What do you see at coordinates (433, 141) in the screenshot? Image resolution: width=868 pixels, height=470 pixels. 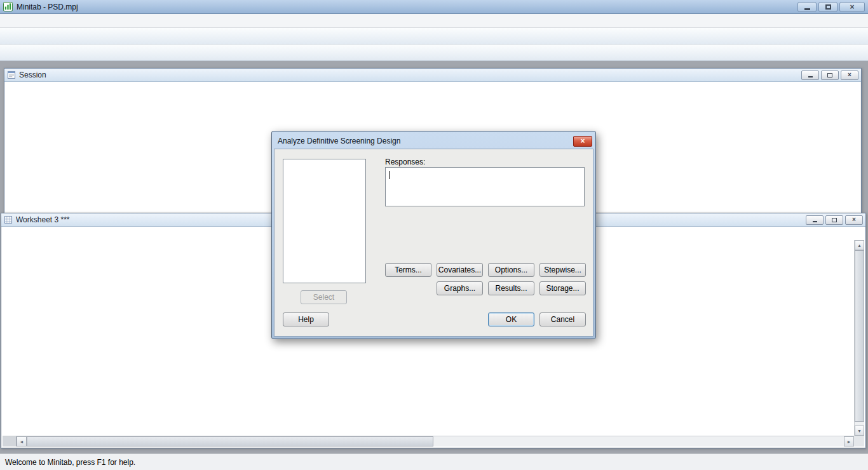 I see `dialog-titlebar: Analyze Definitive Screening Design ×` at bounding box center [433, 141].